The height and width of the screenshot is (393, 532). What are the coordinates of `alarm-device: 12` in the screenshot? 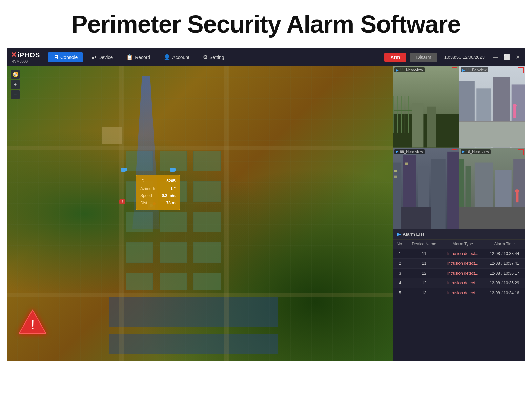 It's located at (424, 283).